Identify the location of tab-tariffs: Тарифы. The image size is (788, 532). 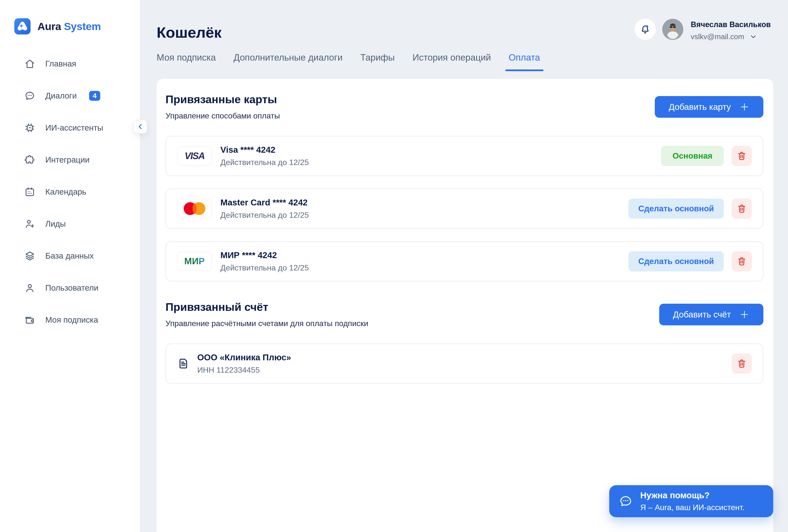
(378, 62).